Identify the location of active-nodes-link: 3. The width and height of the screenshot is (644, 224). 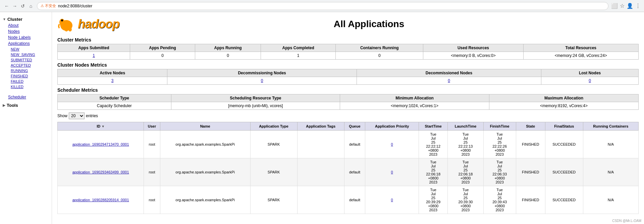
(113, 81).